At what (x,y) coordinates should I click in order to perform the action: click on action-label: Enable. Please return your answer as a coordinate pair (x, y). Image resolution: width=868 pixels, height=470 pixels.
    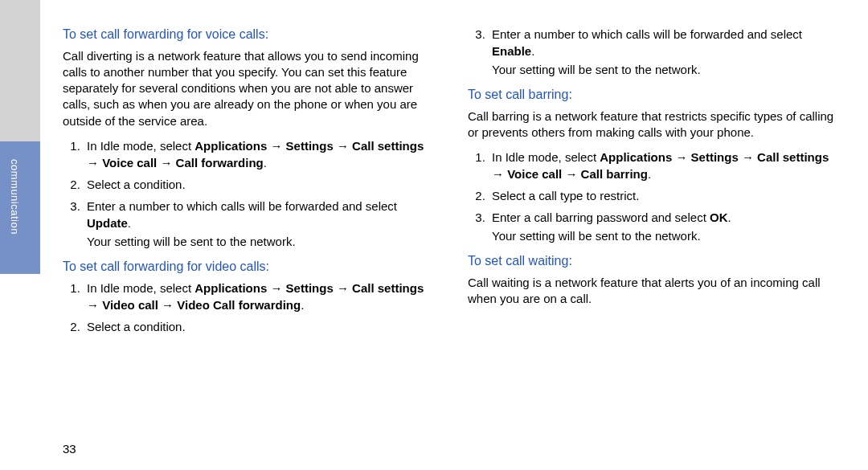
    Looking at the image, I should click on (511, 51).